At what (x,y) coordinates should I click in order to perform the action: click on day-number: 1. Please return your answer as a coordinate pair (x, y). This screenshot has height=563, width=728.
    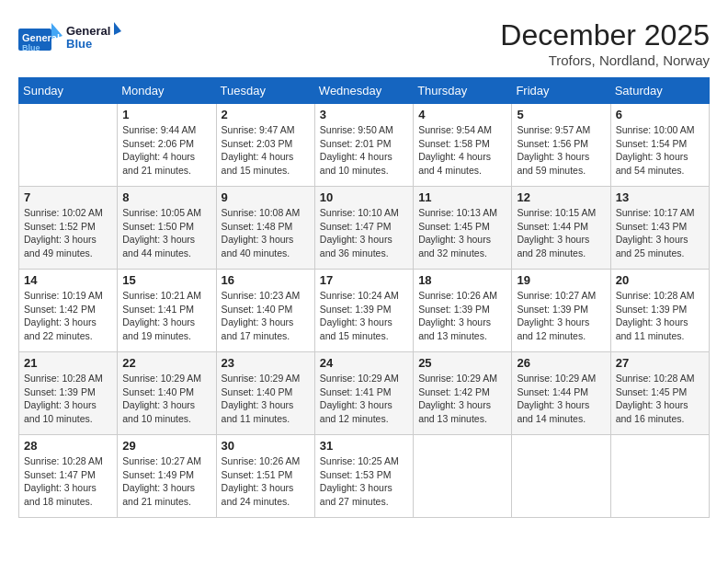
    Looking at the image, I should click on (166, 114).